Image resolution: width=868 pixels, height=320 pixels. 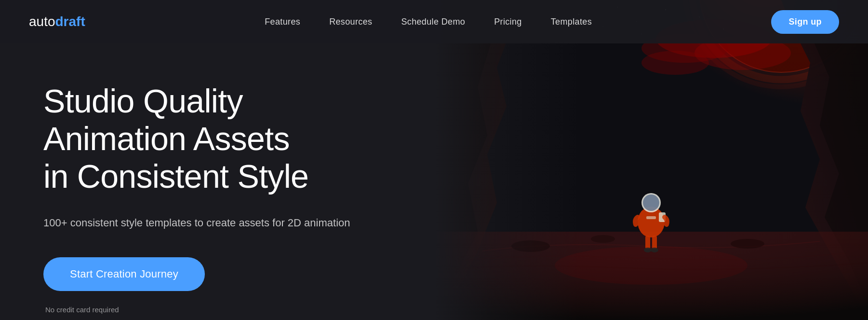 I want to click on no-credit-card-text: No credit card required, so click(x=202, y=310).